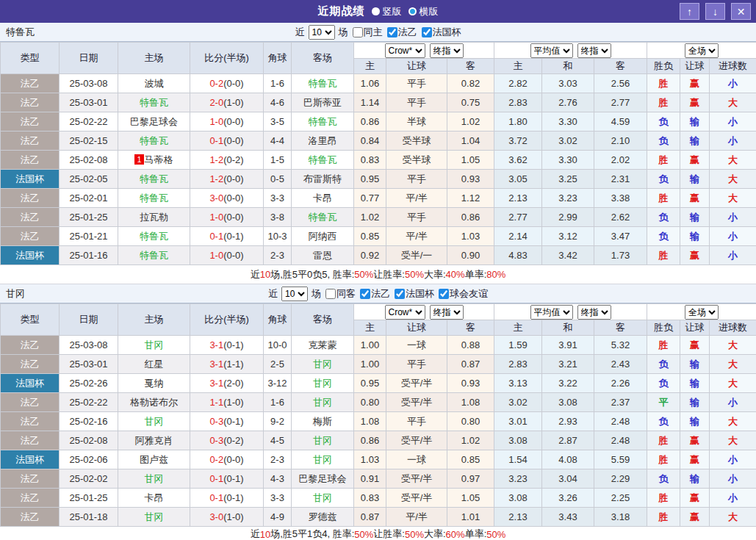 This screenshot has height=540, width=756. I want to click on team-name-text: 格勒诺布尔, so click(154, 403).